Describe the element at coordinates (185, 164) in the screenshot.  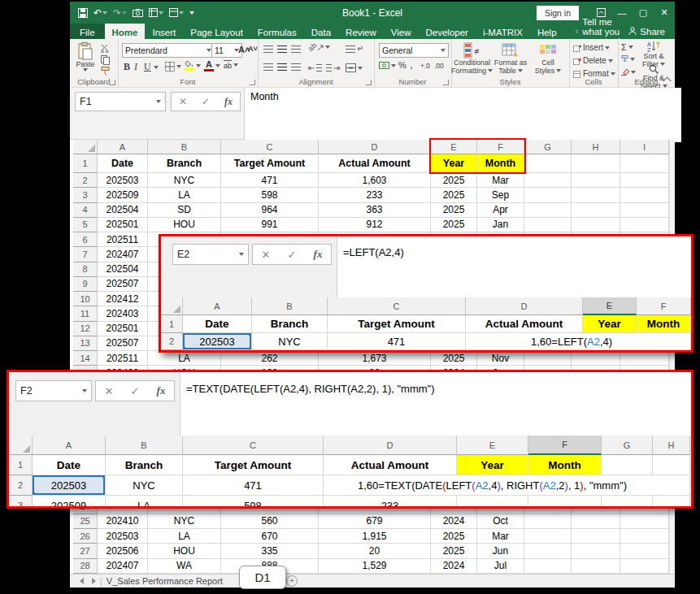
I see `cell-B1: Branch` at that location.